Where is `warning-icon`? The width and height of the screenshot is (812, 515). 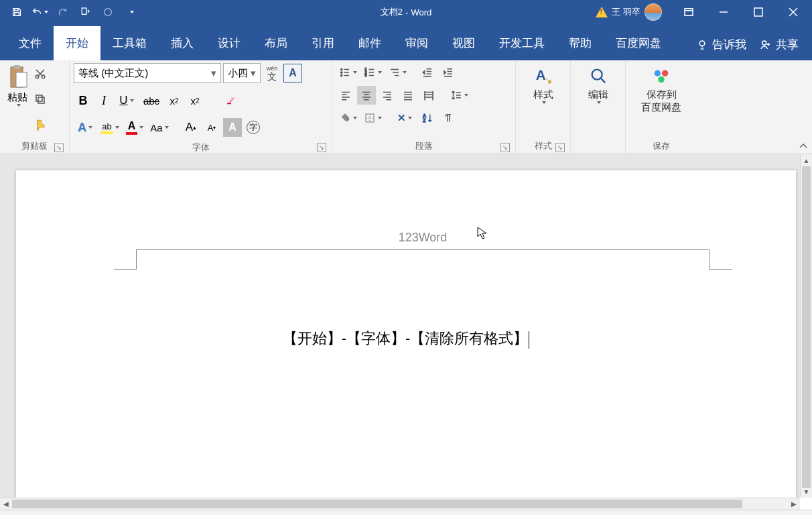 warning-icon is located at coordinates (602, 12).